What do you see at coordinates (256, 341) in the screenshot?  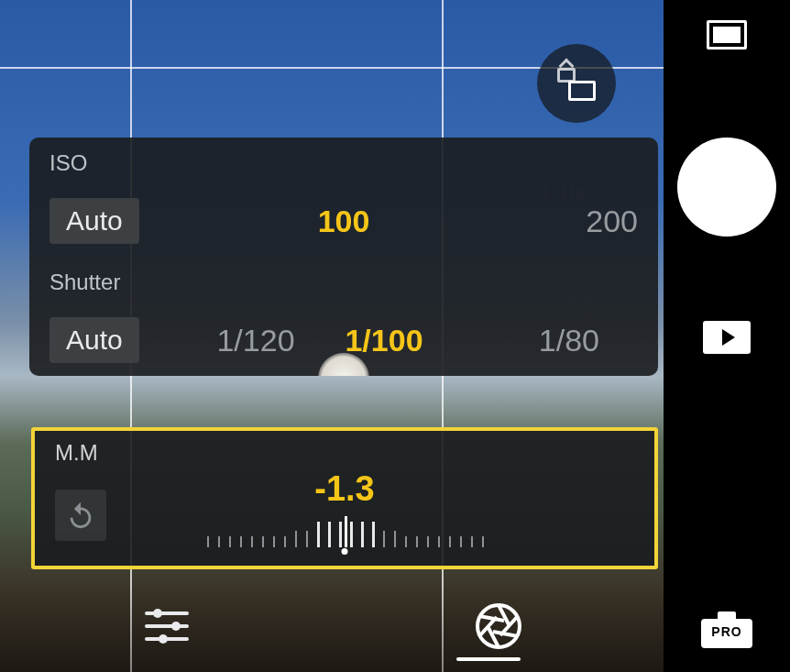 I see `shutter-prev-value: 1/120` at bounding box center [256, 341].